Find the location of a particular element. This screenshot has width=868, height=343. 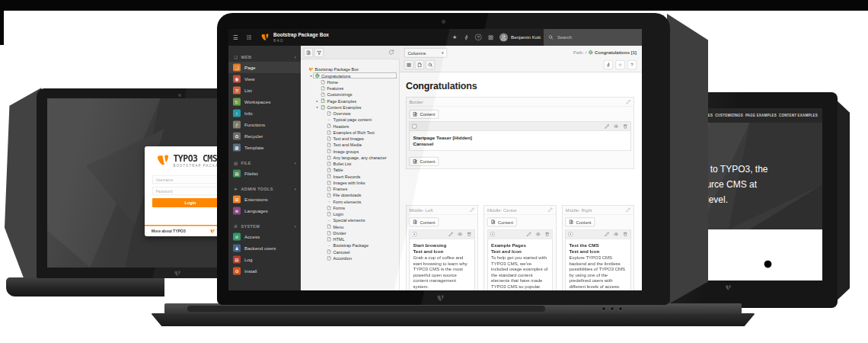

tree-item-headers: Headers is located at coordinates (350, 126).